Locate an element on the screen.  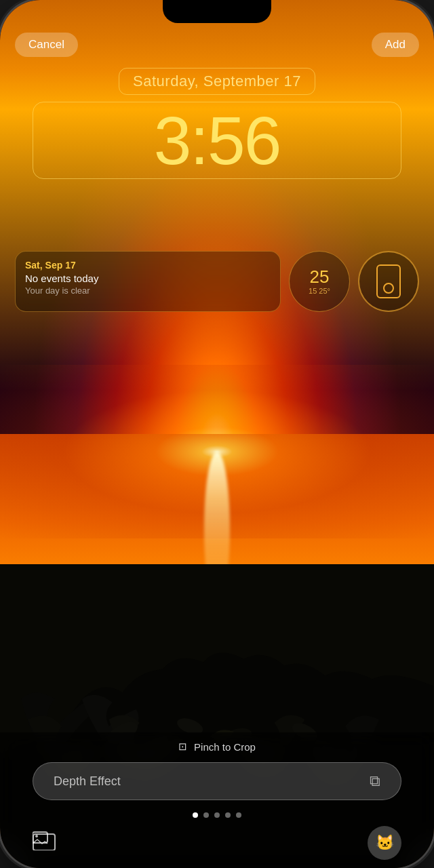
calendar-event: No events today is located at coordinates (148, 278).